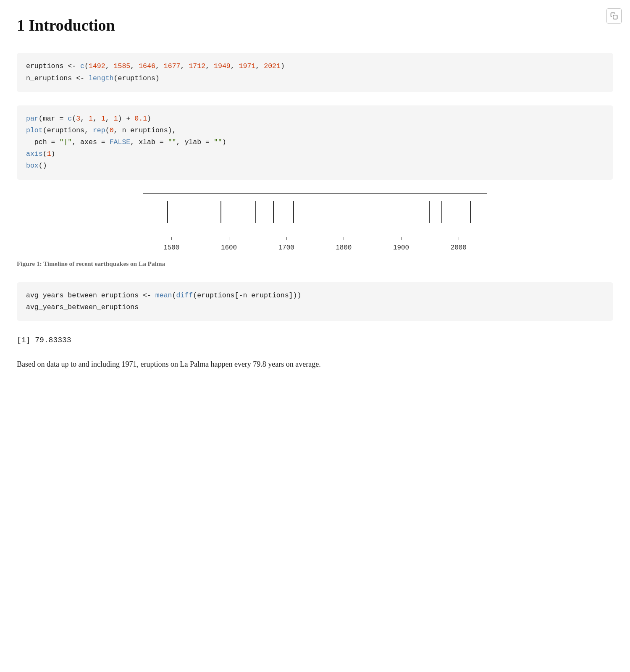 The height and width of the screenshot is (672, 630). Describe the element at coordinates (197, 66) in the screenshot. I see `code-token: 1712` at that location.